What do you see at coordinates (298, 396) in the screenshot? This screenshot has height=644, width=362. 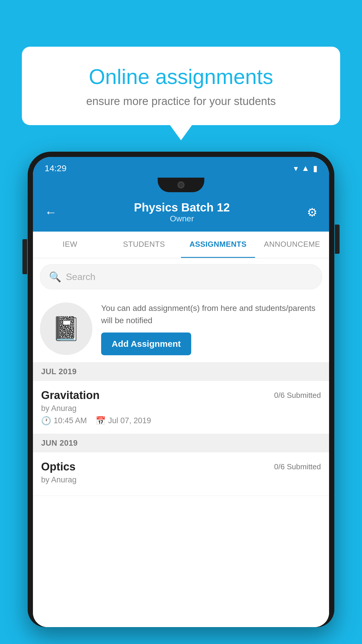 I see `assignment-submitted: 0/6 Submitted` at bounding box center [298, 396].